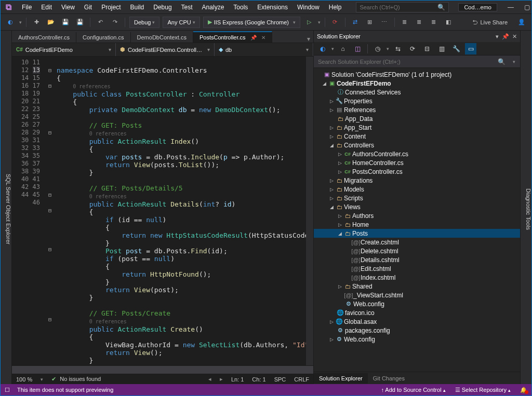  Describe the element at coordinates (335, 22) in the screenshot. I see `hot-reload-button: ⟳` at that location.